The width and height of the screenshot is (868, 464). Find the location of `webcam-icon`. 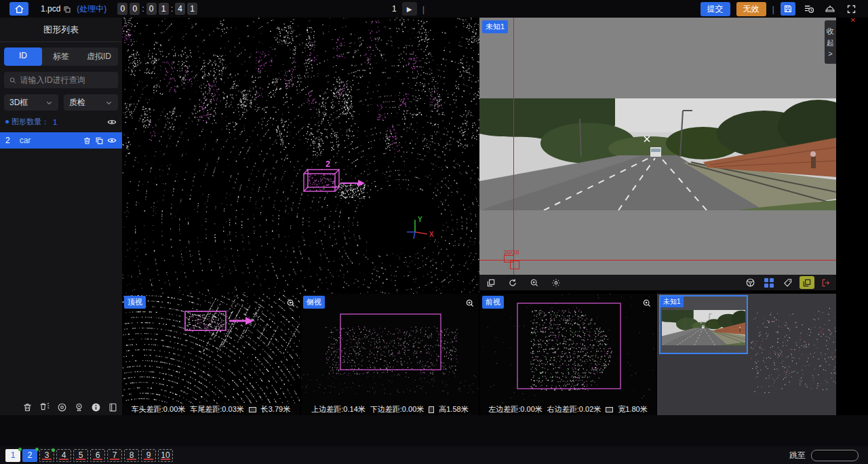

webcam-icon is located at coordinates (79, 407).